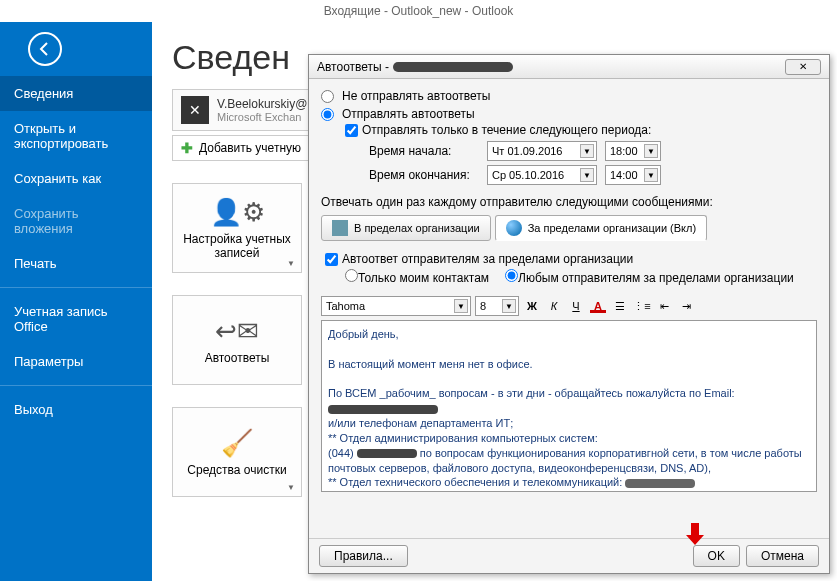  What do you see at coordinates (236, 470) in the screenshot?
I see `tile-label: Средства очистки` at bounding box center [236, 470].